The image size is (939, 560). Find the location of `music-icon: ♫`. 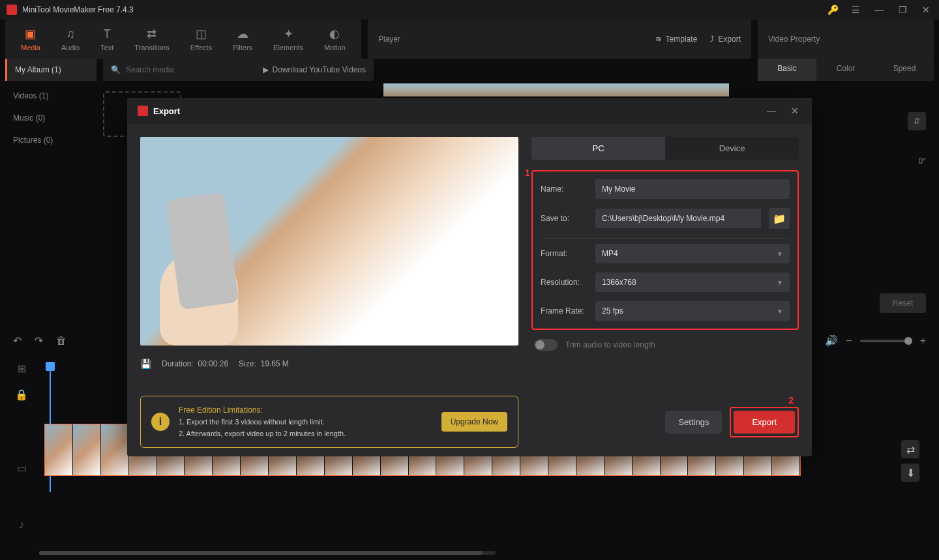

music-icon: ♫ is located at coordinates (70, 34).